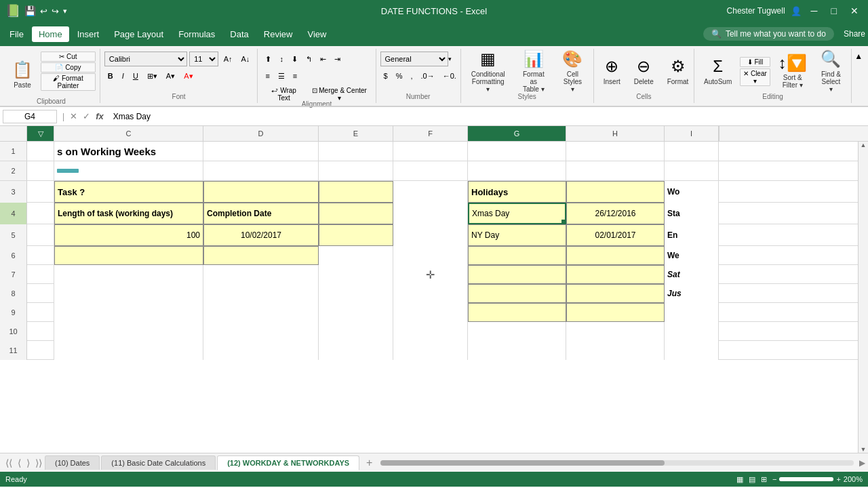  What do you see at coordinates (793, 71) in the screenshot?
I see `sort-filter-button: ↕🔽 Sort &Filter ▾` at bounding box center [793, 71].